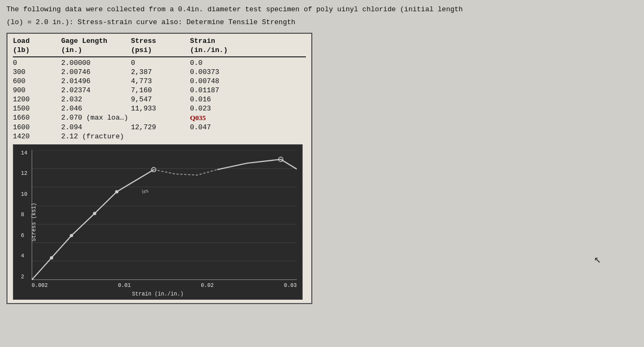  What do you see at coordinates (96, 108) in the screenshot?
I see `cell-gage: 2.046` at bounding box center [96, 108].